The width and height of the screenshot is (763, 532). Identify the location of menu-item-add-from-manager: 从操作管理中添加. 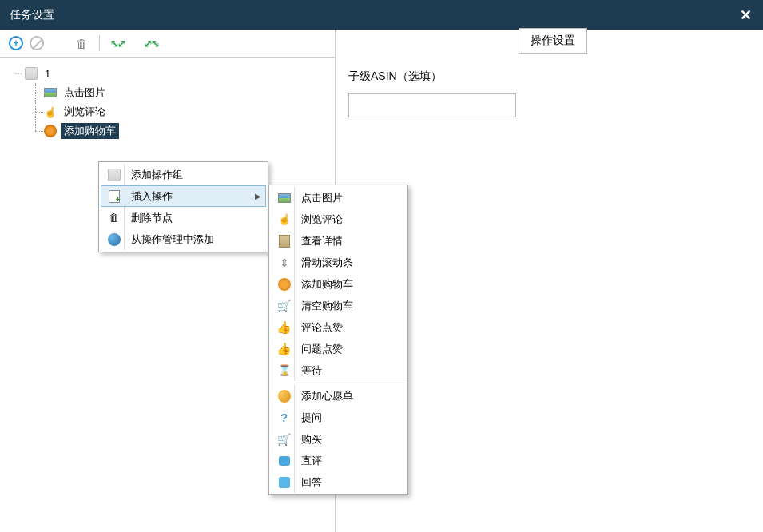
(184, 240).